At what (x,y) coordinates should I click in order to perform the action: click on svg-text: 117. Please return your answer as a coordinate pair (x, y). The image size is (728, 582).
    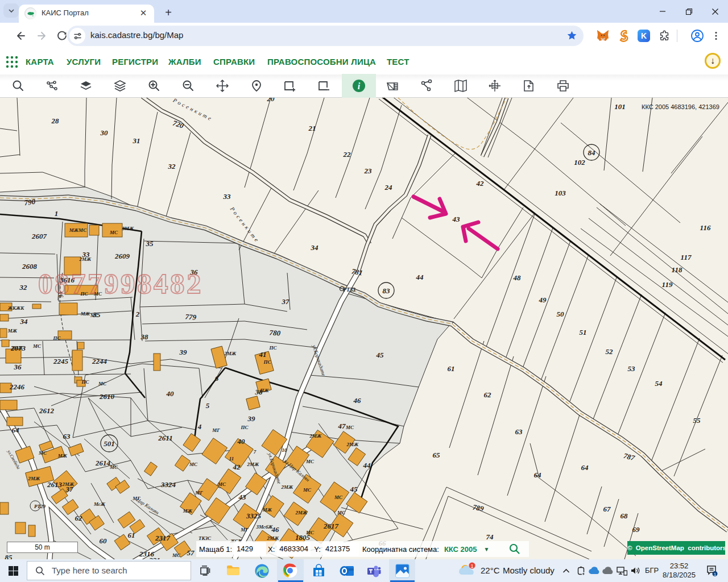
    Looking at the image, I should click on (686, 257).